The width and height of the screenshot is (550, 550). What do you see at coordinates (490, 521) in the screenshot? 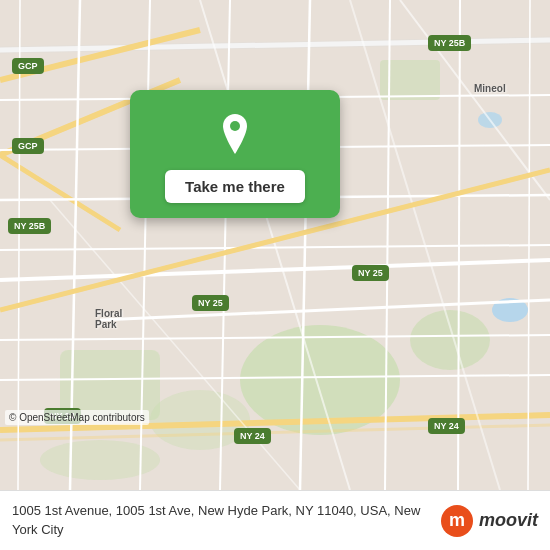
I see `moovit-logo: m moovit` at bounding box center [490, 521].